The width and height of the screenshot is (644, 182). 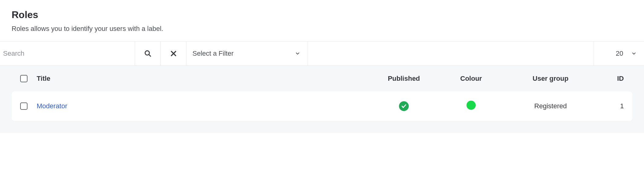 I want to click on select-all-checkbox, so click(x=24, y=79).